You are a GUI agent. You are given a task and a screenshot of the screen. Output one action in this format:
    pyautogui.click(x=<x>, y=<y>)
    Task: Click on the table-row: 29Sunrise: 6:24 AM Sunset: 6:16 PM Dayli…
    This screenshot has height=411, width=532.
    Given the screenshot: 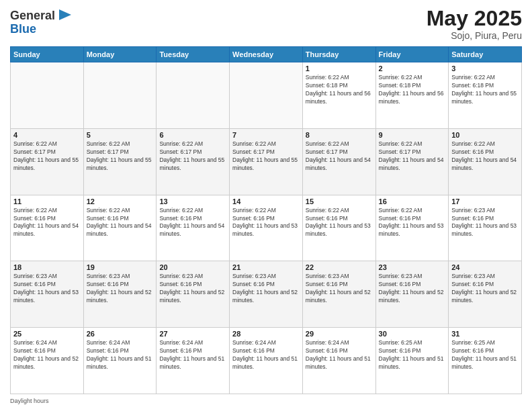 What is the action you would take?
    pyautogui.click(x=339, y=361)
    